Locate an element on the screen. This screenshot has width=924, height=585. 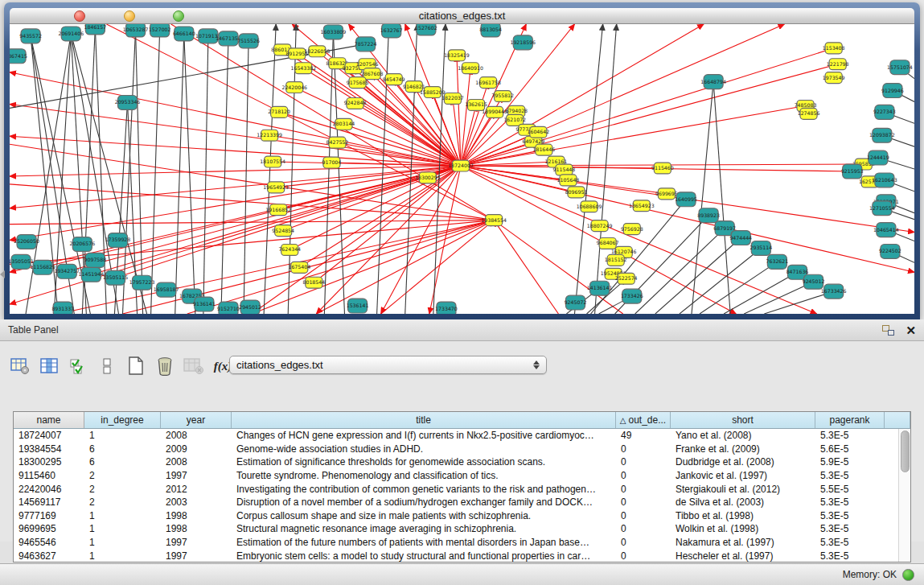
table-selector-dropdown: citations_edges.txt is located at coordinates (388, 365).